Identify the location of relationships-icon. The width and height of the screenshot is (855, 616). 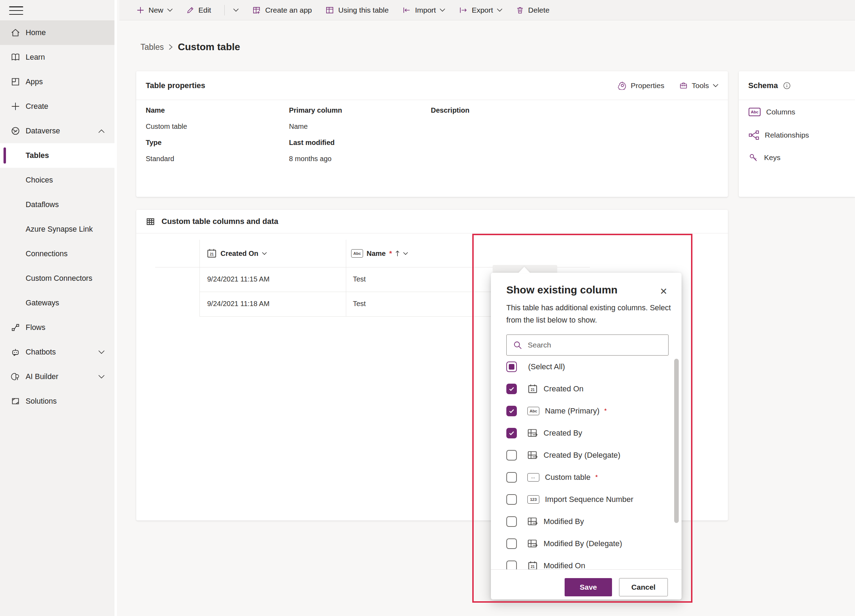
(754, 135).